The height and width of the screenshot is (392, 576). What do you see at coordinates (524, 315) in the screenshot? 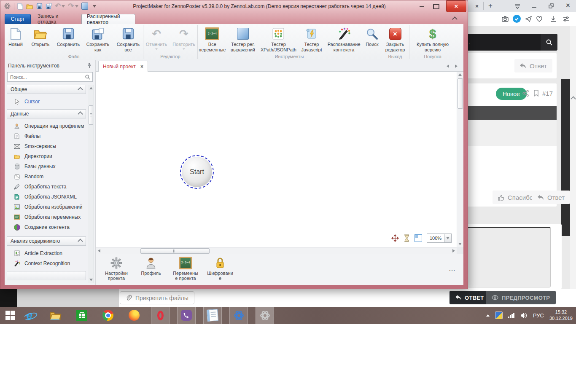
I see `volume-icon` at bounding box center [524, 315].